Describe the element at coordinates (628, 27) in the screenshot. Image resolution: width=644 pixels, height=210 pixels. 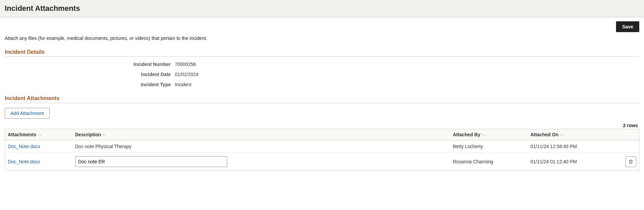
I see `save-button: Save` at that location.